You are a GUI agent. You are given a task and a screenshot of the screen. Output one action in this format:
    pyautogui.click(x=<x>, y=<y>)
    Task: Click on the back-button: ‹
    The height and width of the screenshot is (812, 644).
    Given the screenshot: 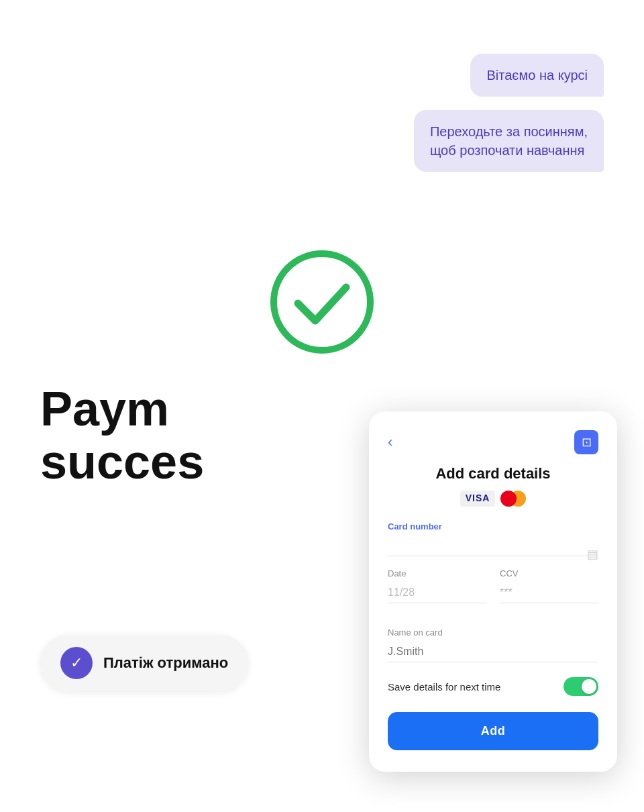 What is the action you would take?
    pyautogui.click(x=390, y=442)
    